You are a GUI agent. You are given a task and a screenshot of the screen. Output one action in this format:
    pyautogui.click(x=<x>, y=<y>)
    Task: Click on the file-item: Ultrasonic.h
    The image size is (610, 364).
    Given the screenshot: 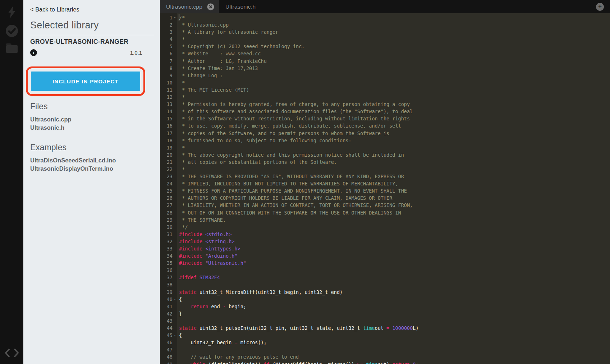 What is the action you would take?
    pyautogui.click(x=51, y=128)
    